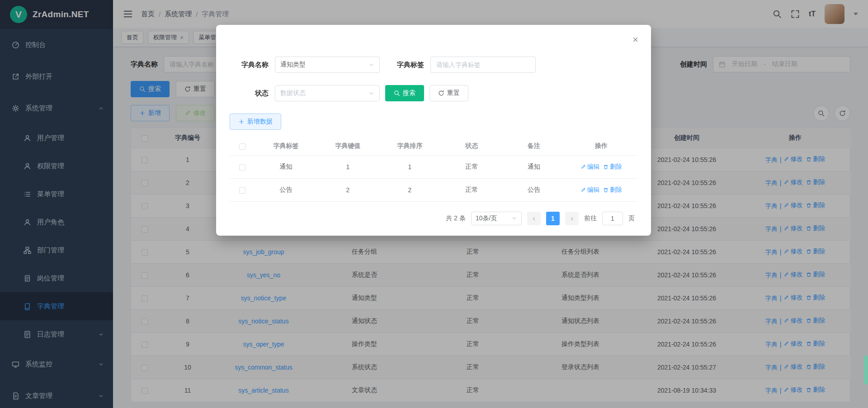  Describe the element at coordinates (348, 146) in the screenshot. I see `col-dict-value: 字典键值` at that location.